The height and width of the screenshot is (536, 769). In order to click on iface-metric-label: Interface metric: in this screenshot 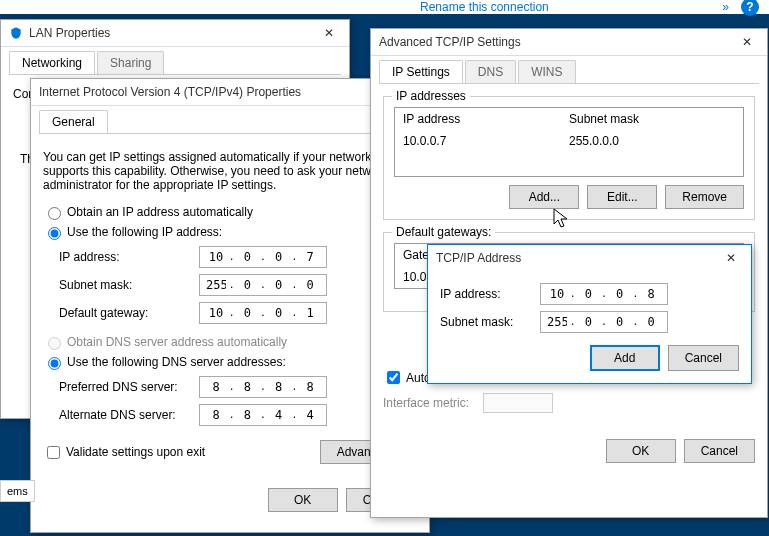, I will do `click(433, 403)`.